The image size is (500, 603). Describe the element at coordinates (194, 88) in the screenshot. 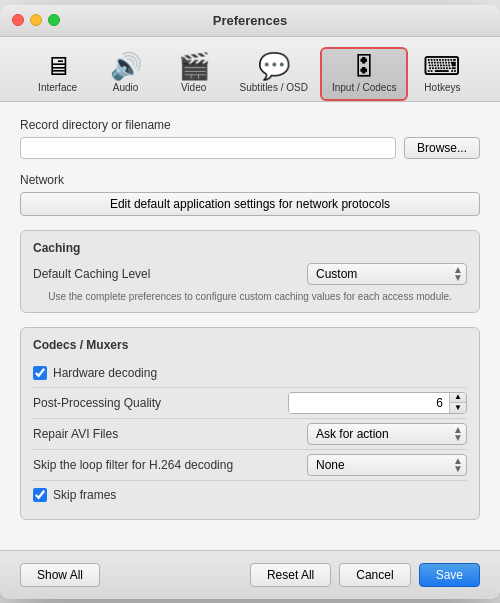

I see `toolbar-label-video: Video` at that location.